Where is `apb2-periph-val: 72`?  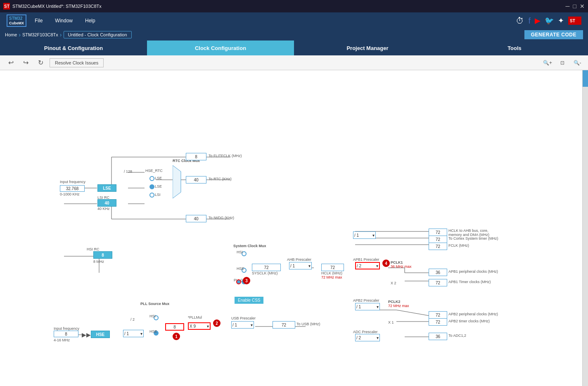
apb2-periph-val: 72 is located at coordinates (438, 315).